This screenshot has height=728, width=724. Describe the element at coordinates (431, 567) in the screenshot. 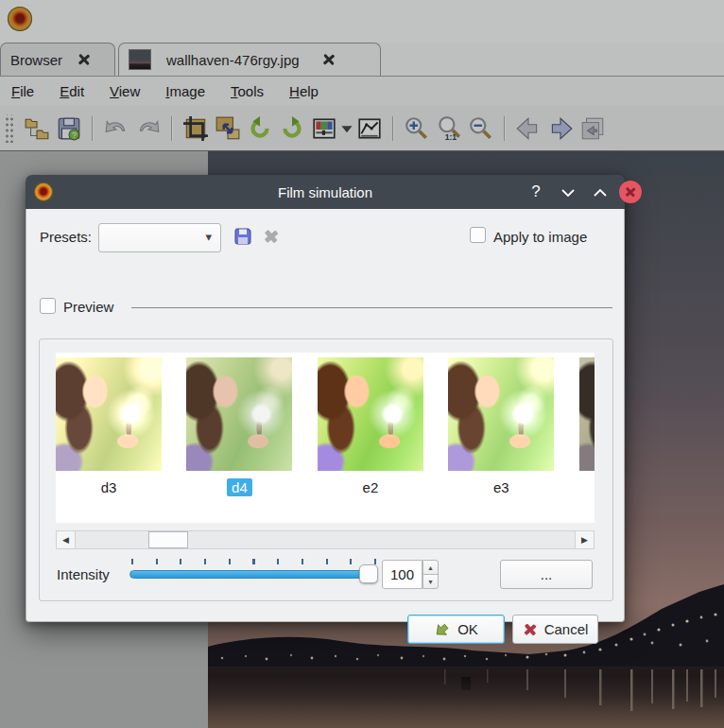

I see `spin-up-button: ▲` at that location.